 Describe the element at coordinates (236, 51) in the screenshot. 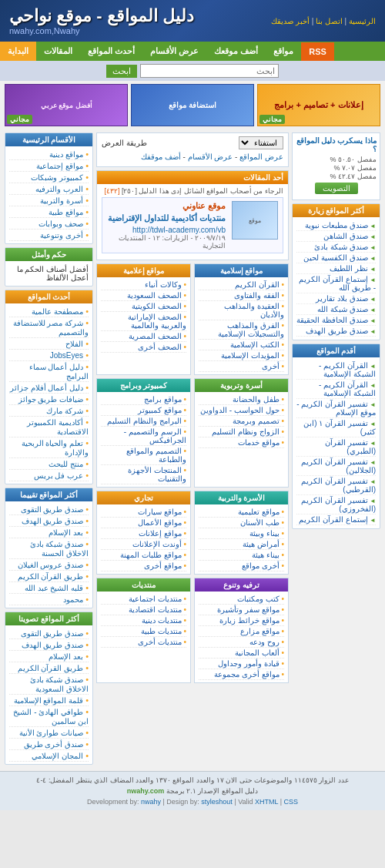

I see `nav-item-add: أضف موقعك` at that location.